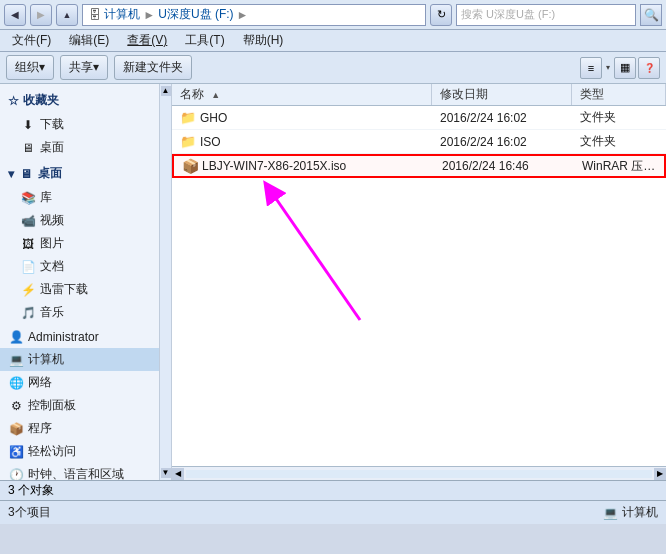  I want to click on col-header-type: 类型, so click(619, 94).